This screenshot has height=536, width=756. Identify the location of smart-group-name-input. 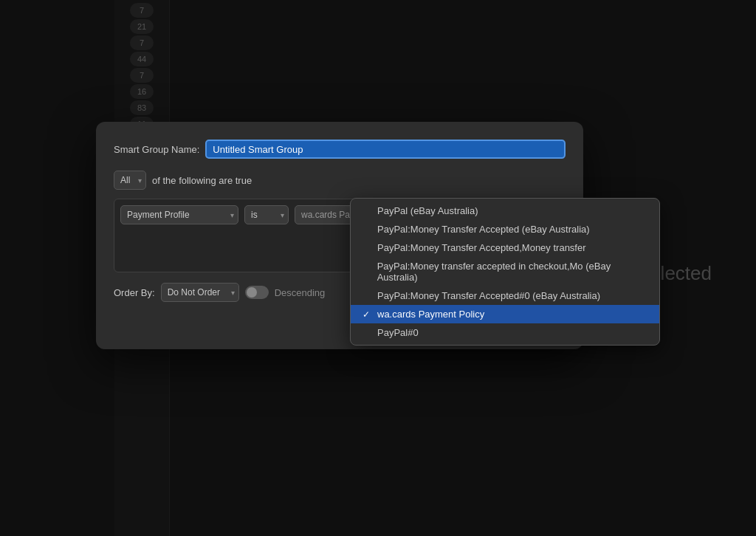
(385, 149).